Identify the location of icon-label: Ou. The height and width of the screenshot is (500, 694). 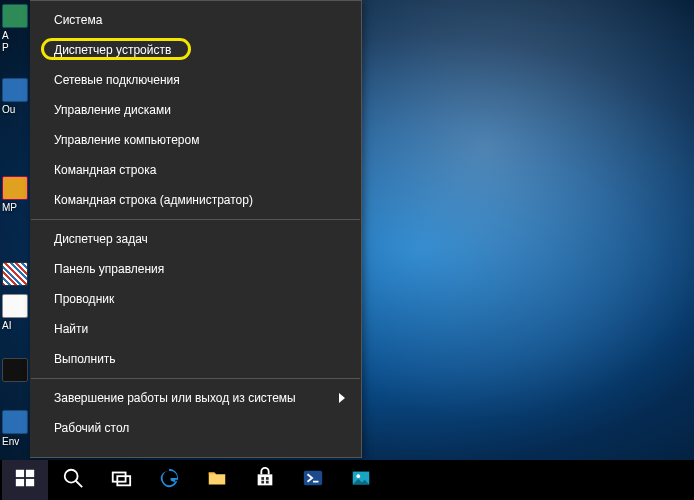
(15, 110).